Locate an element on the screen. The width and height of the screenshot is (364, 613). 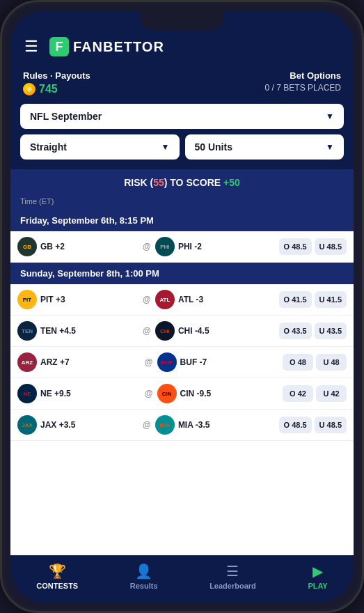
away-team: CHI CHI -4.5 is located at coordinates (216, 331).